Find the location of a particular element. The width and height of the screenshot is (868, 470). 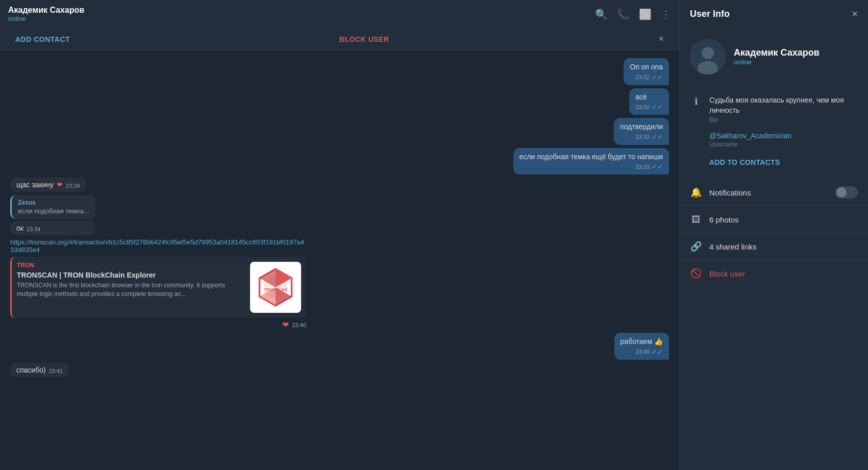

photos-icon: 🖼 is located at coordinates (696, 219).